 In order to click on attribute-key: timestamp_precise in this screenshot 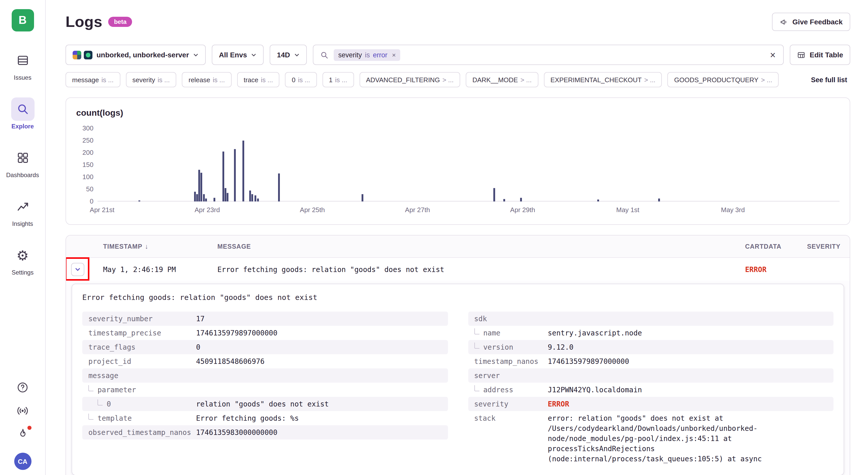, I will do `click(142, 333)`.